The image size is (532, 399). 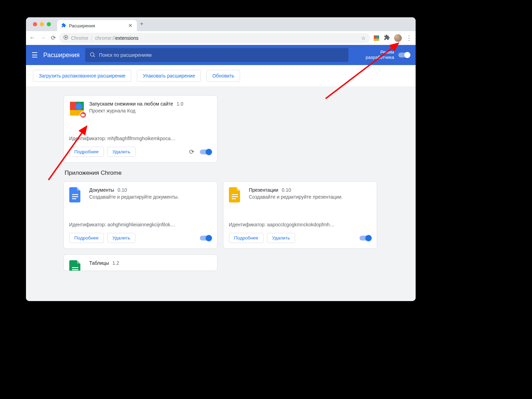 What do you see at coordinates (43, 38) in the screenshot?
I see `nav-buttons: ← → ⟳` at bounding box center [43, 38].